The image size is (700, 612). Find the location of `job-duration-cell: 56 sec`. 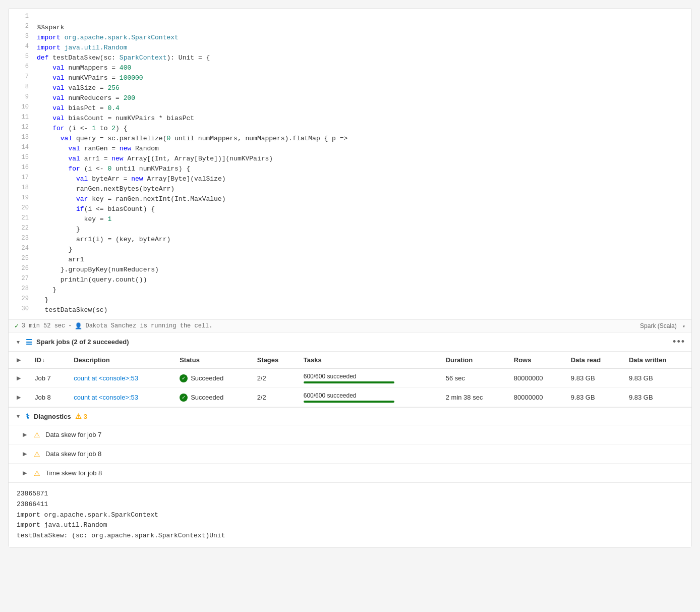

job-duration-cell: 56 sec is located at coordinates (474, 378).